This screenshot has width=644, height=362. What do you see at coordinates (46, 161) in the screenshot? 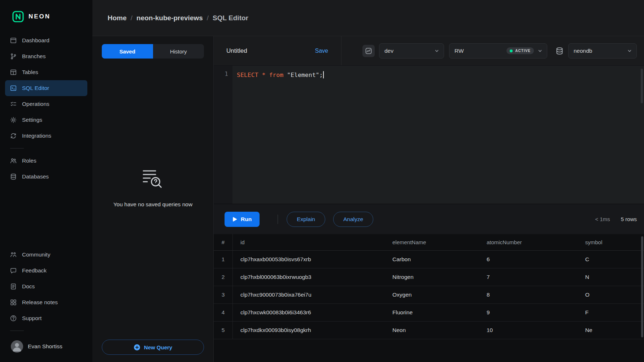
I see `sidebar-item-roles: Roles` at bounding box center [46, 161].